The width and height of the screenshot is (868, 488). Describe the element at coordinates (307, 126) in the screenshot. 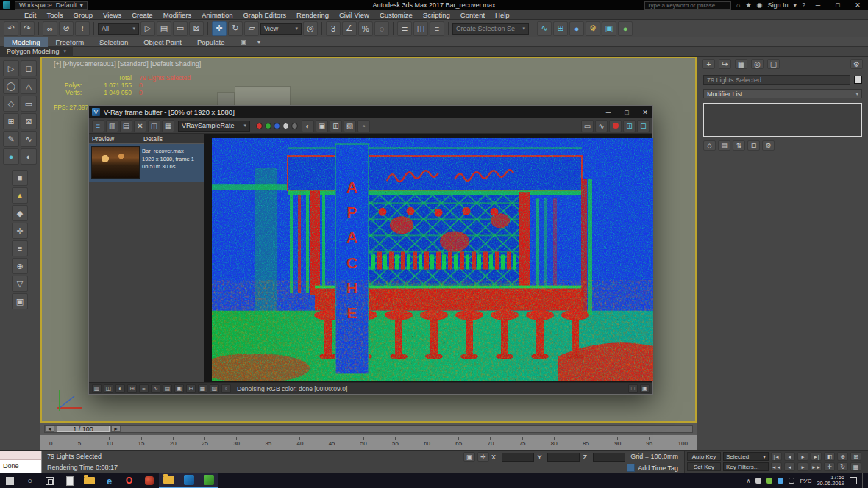

I see `force-color-clamping-icon: ◐` at that location.